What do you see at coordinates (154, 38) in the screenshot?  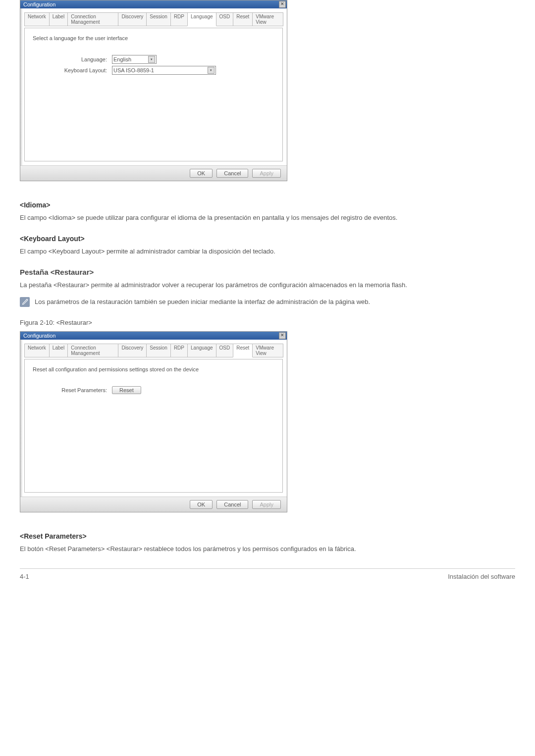 I see `instruction-text: Select a language for the user interface` at bounding box center [154, 38].